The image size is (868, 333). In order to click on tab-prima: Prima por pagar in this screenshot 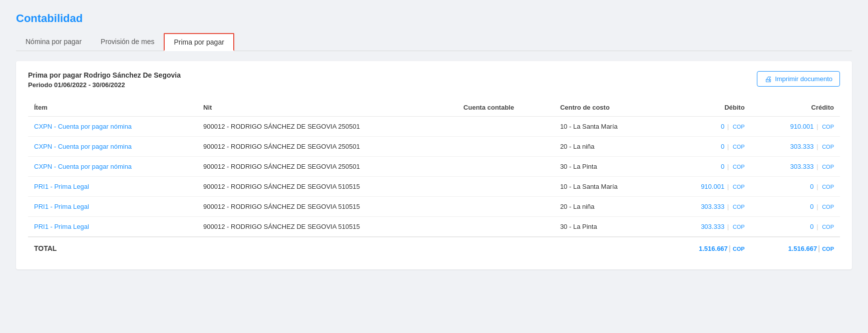, I will do `click(199, 42)`.